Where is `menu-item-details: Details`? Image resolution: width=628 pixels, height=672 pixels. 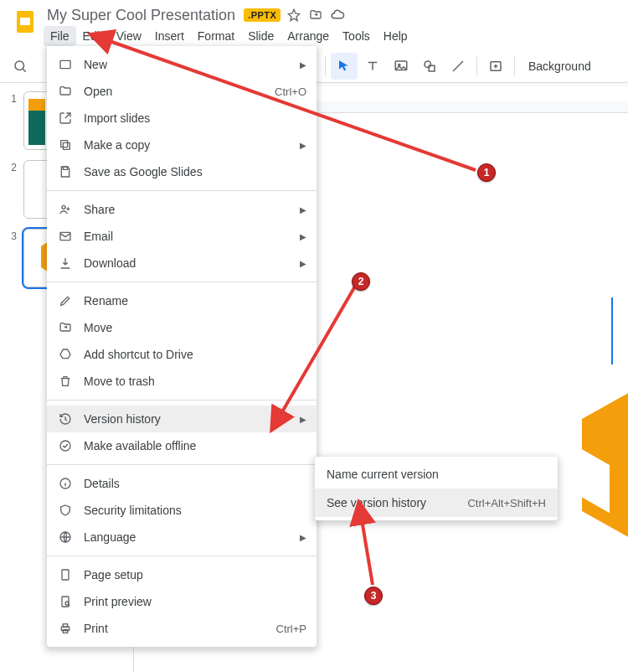 menu-item-details: Details is located at coordinates (182, 483).